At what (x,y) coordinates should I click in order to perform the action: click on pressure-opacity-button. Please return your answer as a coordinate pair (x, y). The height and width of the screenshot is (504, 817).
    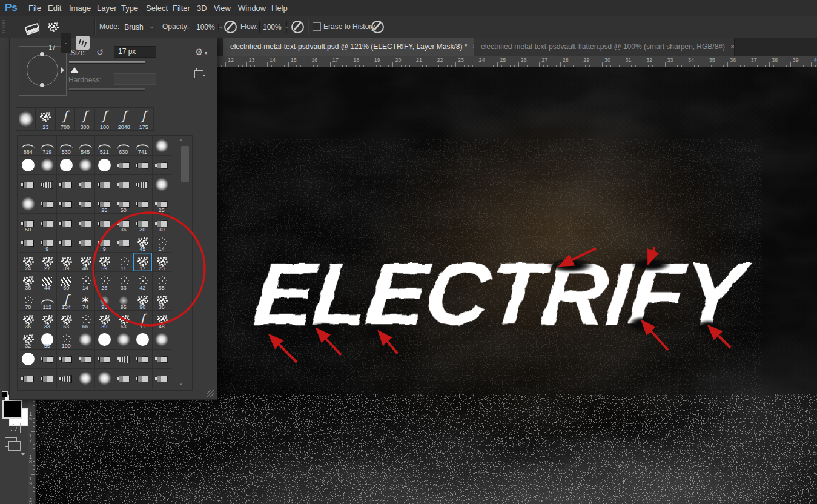
    Looking at the image, I should click on (230, 27).